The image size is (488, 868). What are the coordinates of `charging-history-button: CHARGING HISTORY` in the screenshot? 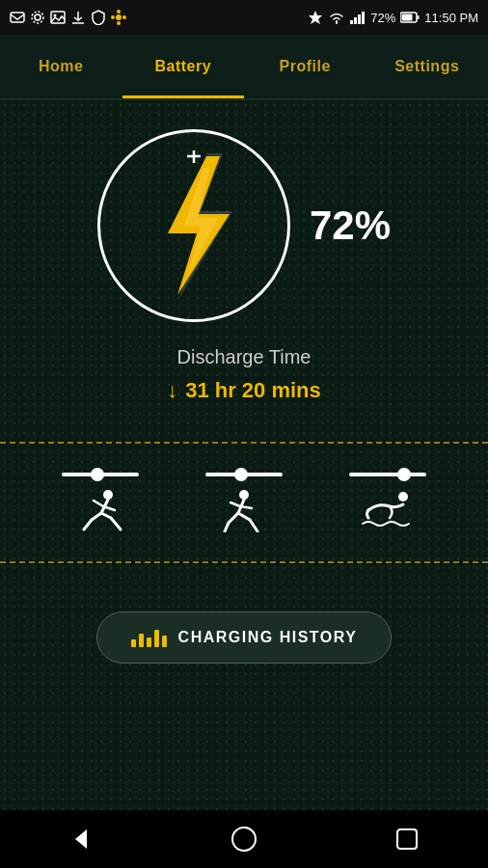 It's located at (245, 637).